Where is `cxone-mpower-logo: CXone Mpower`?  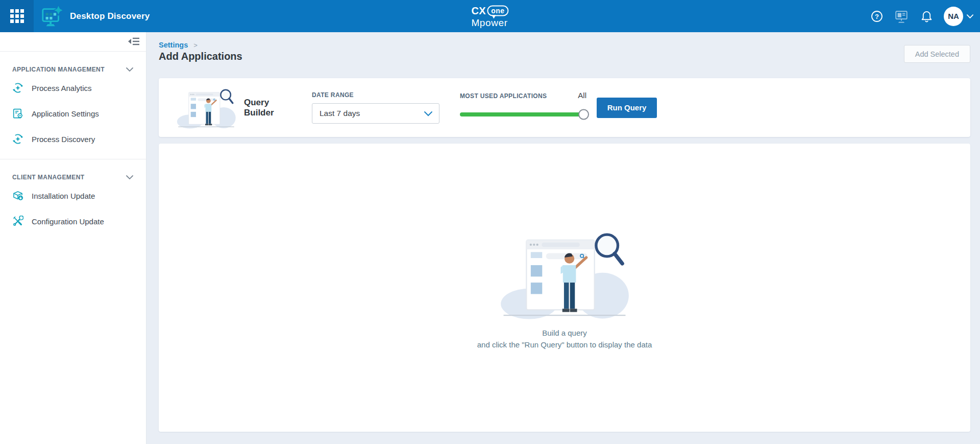 cxone-mpower-logo: CXone Mpower is located at coordinates (490, 16).